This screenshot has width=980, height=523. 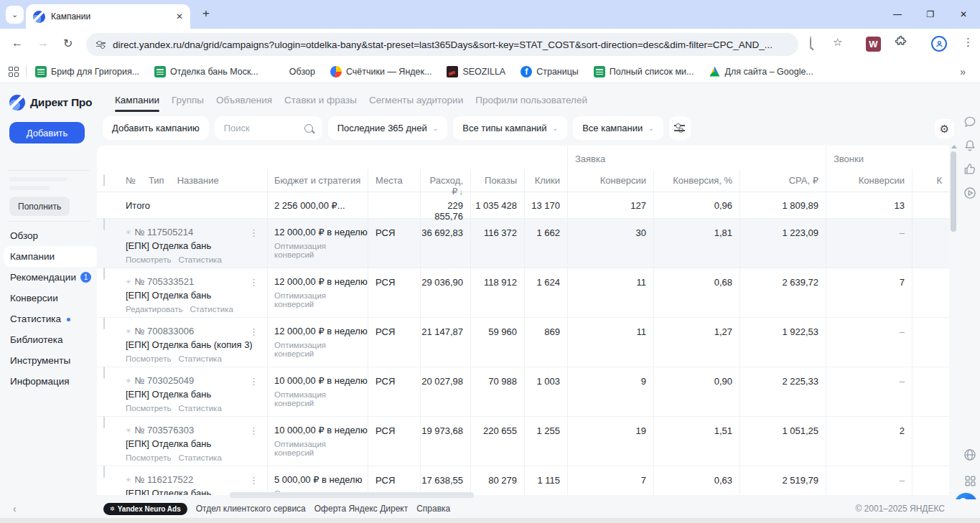 I want to click on table-settings-gear-button: ⚙, so click(x=945, y=129).